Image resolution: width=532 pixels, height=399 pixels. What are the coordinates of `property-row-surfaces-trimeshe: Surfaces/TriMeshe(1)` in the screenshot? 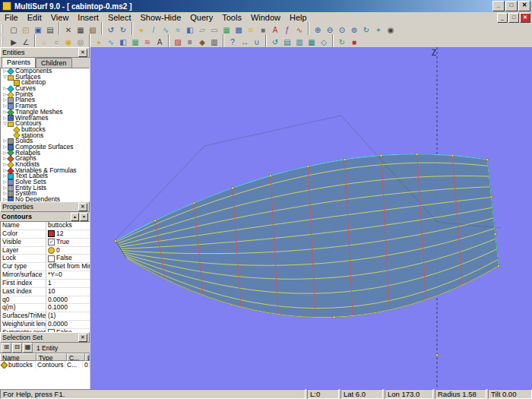 It's located at (46, 316).